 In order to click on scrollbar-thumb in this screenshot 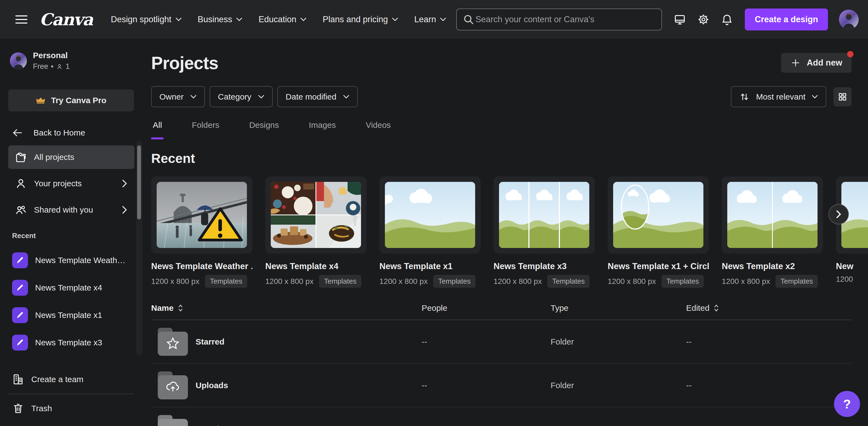, I will do `click(139, 182)`.